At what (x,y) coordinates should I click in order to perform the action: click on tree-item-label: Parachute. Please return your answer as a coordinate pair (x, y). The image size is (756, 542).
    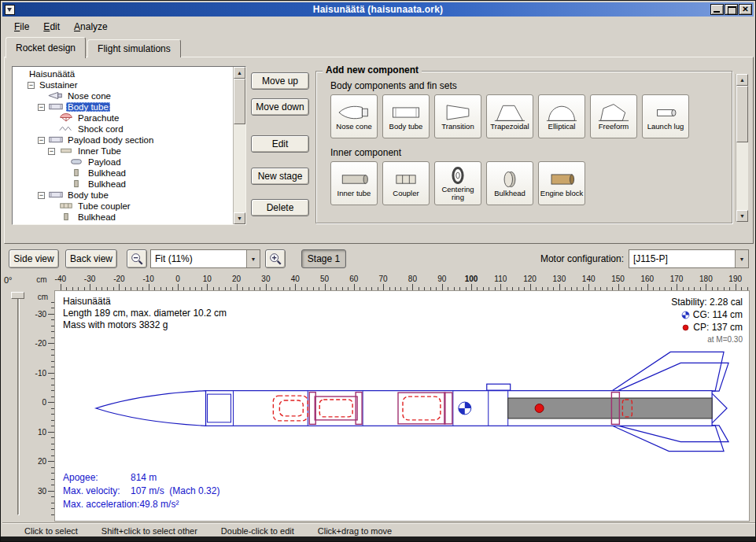
    Looking at the image, I should click on (98, 118).